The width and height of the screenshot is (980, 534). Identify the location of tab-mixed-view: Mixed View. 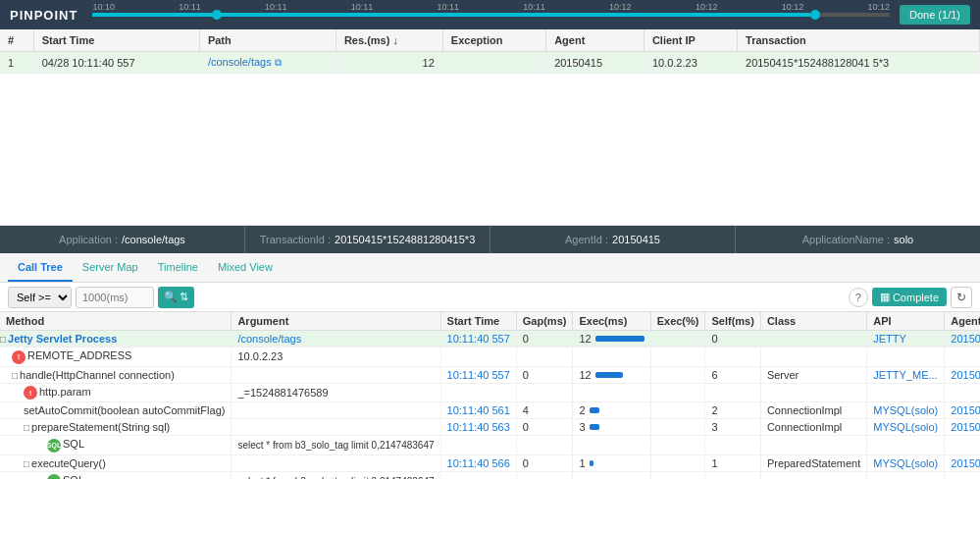
(245, 267).